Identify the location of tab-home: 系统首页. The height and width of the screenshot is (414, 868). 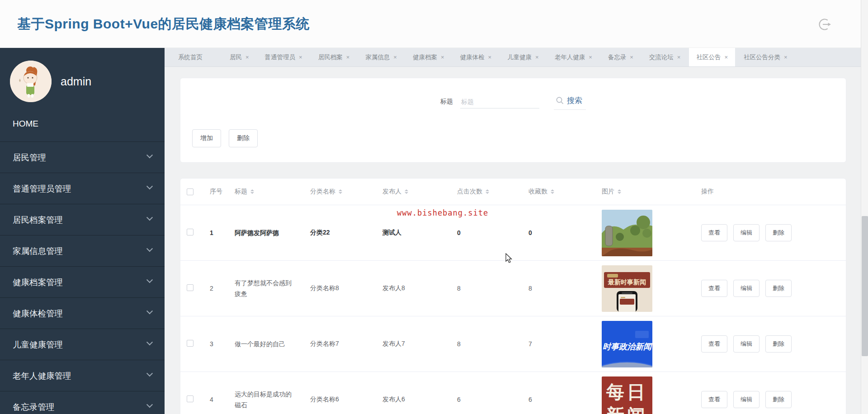
(190, 57).